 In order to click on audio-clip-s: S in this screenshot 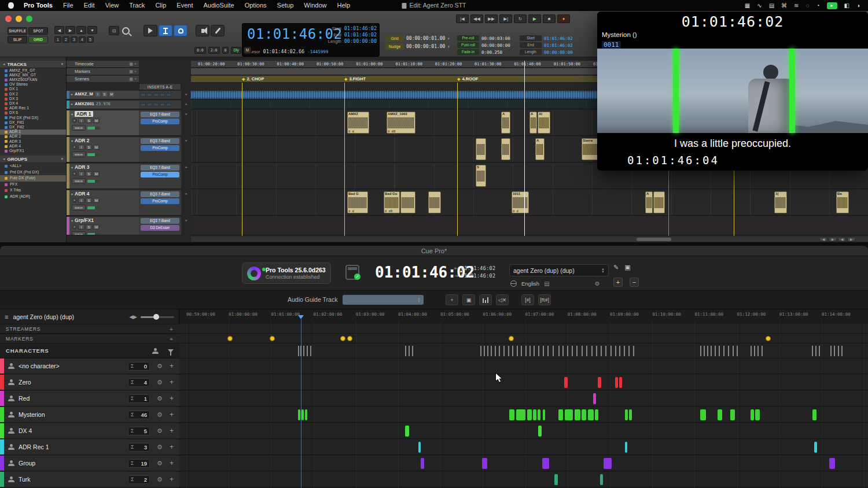, I will do `click(481, 176)`.